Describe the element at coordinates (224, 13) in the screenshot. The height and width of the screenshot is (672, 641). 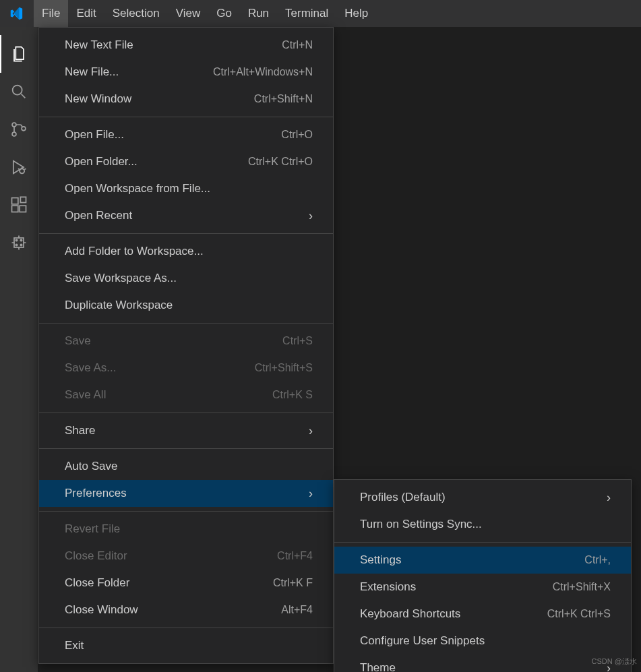
I see `menu-go: Go` at that location.